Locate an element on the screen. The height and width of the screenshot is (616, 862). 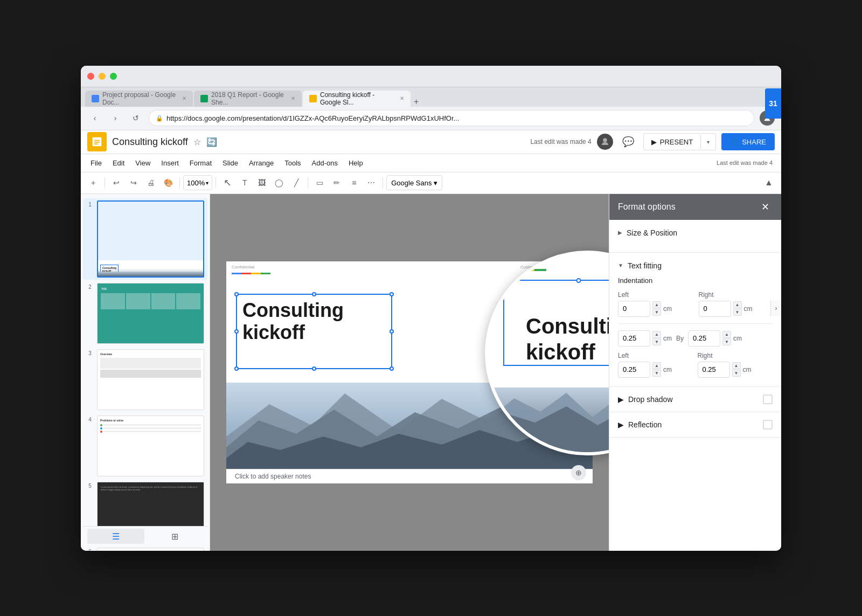
tab-q1-report: 2018 Q1 Report - Google She... ✕ is located at coordinates (248, 99).